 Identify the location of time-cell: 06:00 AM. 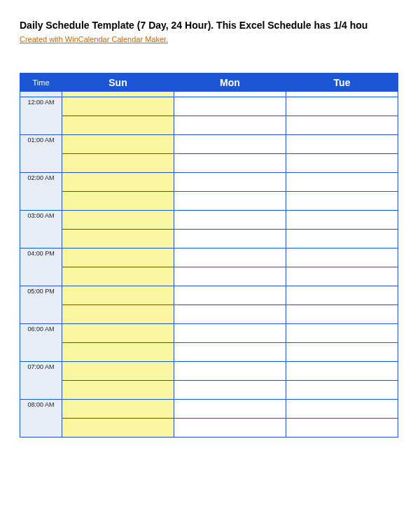
(41, 343).